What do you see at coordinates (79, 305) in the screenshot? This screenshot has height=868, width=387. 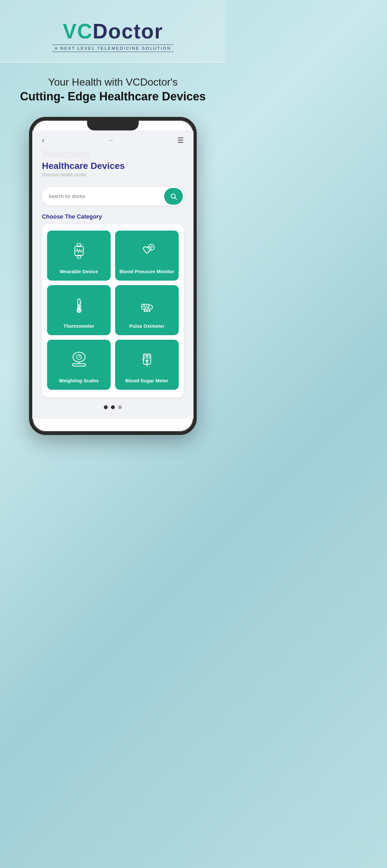 I see `thermometer-icon` at bounding box center [79, 305].